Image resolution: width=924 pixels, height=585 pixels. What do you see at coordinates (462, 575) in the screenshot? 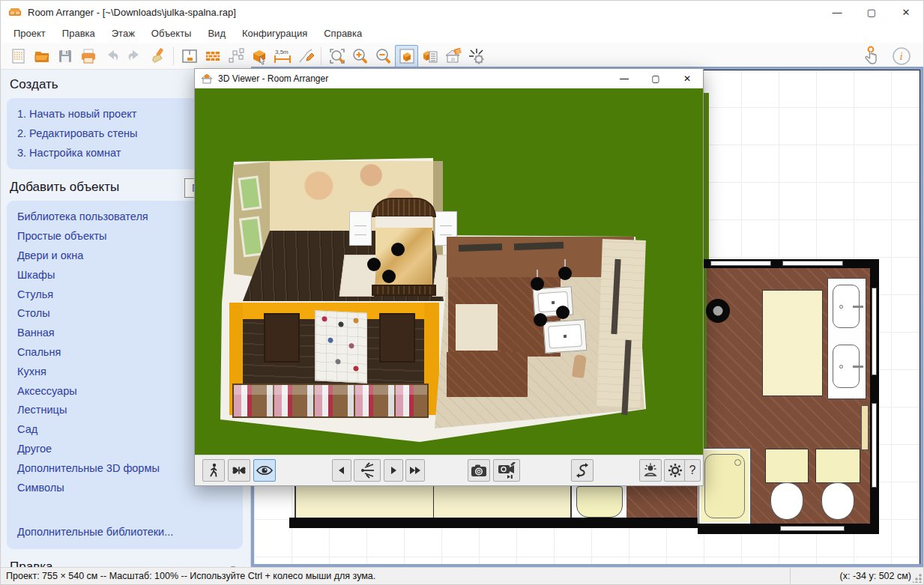
I see `status-bar: Проект: 755 × 540 см -- Масштаб: 100% --…` at bounding box center [462, 575].